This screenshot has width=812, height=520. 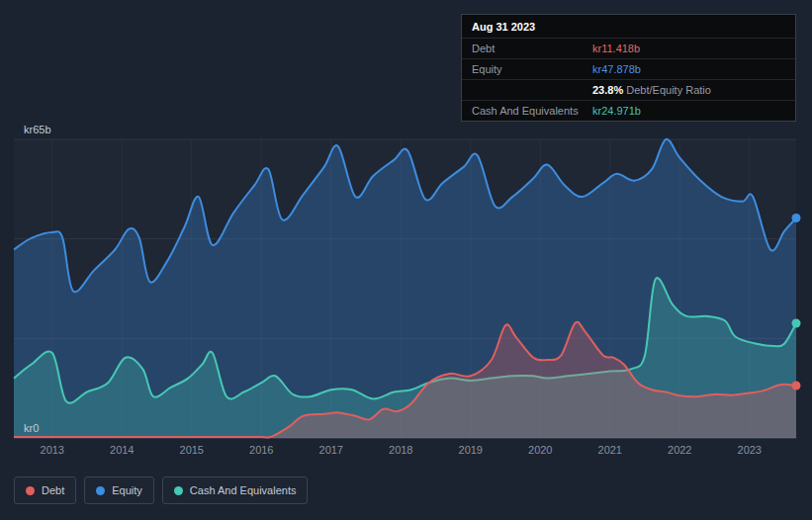 I want to click on x-axis-label: 2017, so click(x=331, y=450).